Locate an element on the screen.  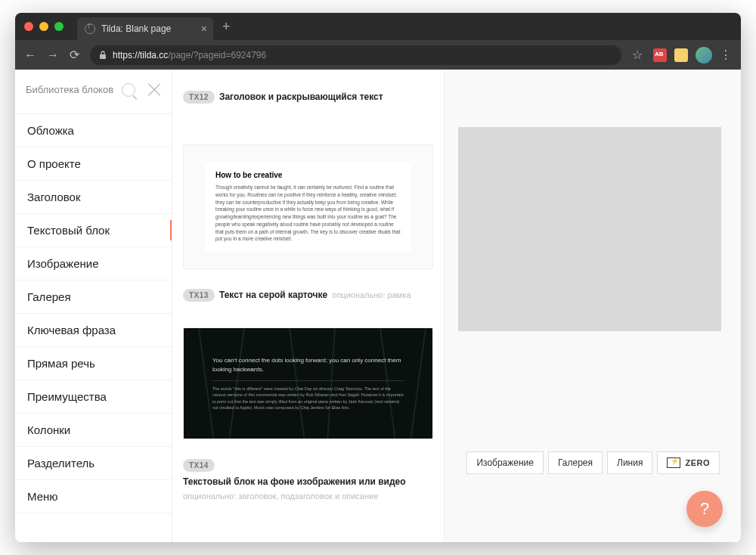
toolbar-zero-button: ZERO is located at coordinates (688, 463).